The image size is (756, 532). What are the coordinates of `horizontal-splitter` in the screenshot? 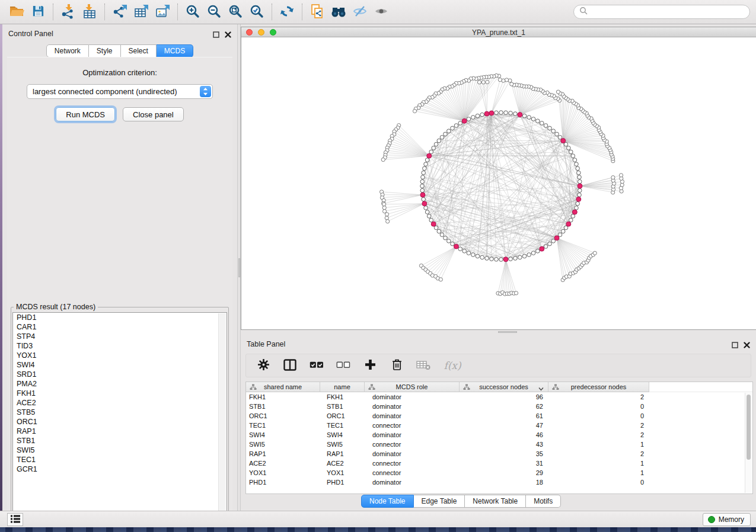 It's located at (498, 332).